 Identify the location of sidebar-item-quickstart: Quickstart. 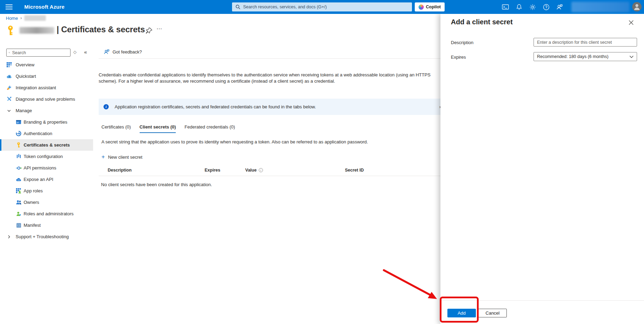
(47, 76).